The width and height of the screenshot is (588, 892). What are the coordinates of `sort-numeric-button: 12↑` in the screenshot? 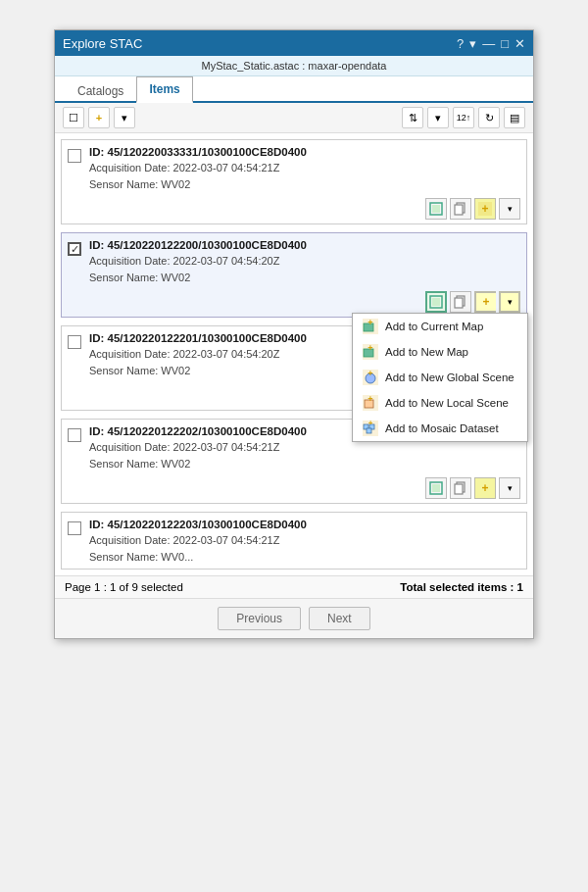 It's located at (464, 118).